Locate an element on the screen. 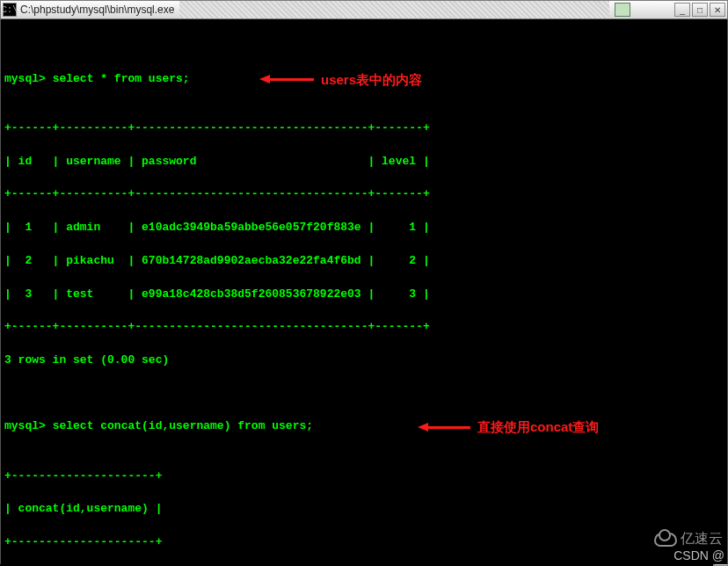  blank-line is located at coordinates (364, 394).